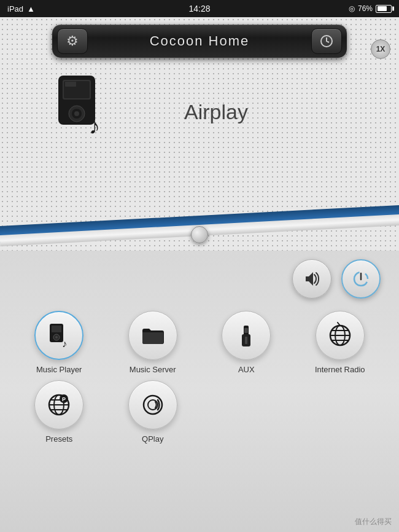  I want to click on battery-fill, so click(382, 9).